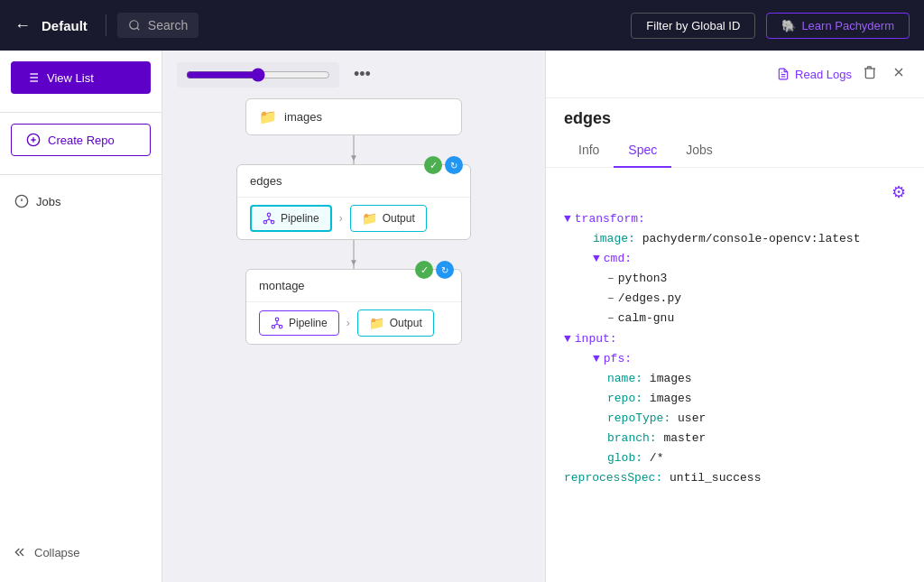 The width and height of the screenshot is (924, 582). I want to click on nav-right: Filter by Global ID 🐘 Learn Pachyderm, so click(771, 25).